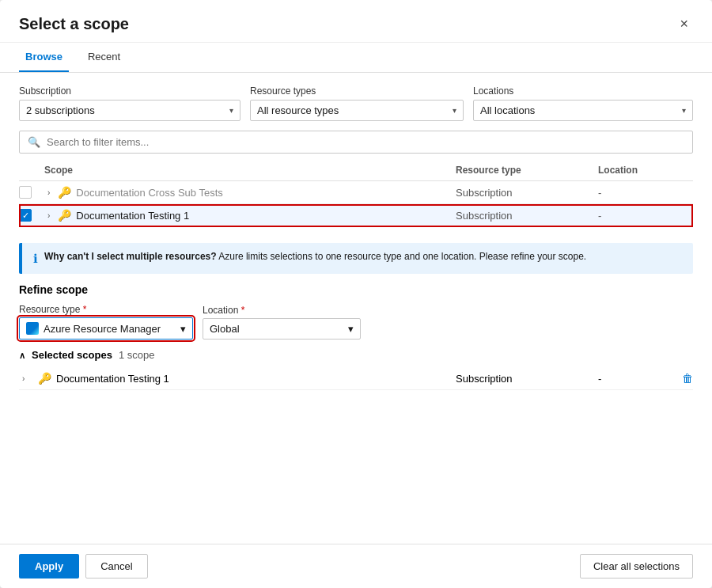 The width and height of the screenshot is (712, 588). Describe the element at coordinates (315, 256) in the screenshot. I see `info-text: Why can't I select multiple resources? A…` at that location.